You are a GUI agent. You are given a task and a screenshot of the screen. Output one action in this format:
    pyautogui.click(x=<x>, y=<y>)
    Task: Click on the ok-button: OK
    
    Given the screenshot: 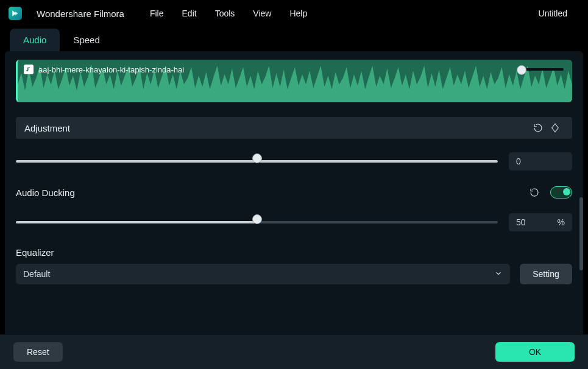 What is the action you would take?
    pyautogui.click(x=535, y=352)
    